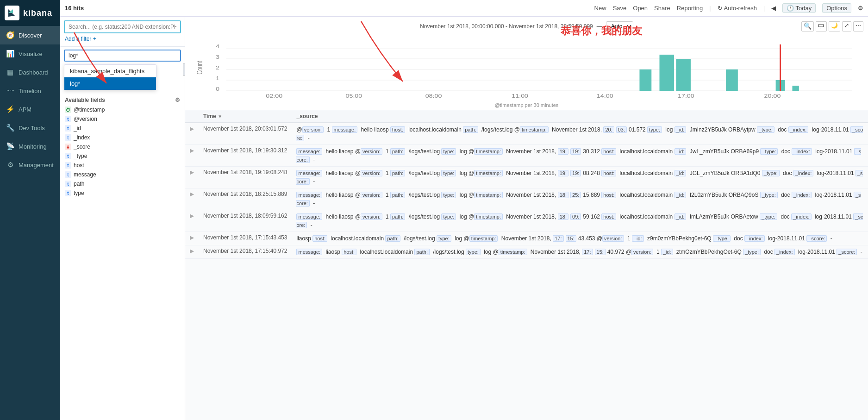 This screenshot has height=420, width=868. Describe the element at coordinates (10, 128) in the screenshot. I see `wrench-icon: 🔧` at that location.